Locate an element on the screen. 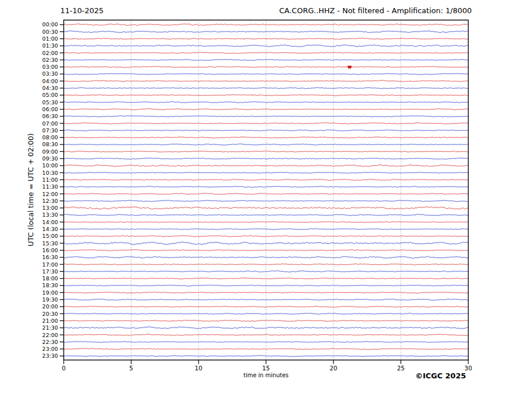 The image size is (532, 399). row-label-19:30: 19:30 is located at coordinates (51, 299).